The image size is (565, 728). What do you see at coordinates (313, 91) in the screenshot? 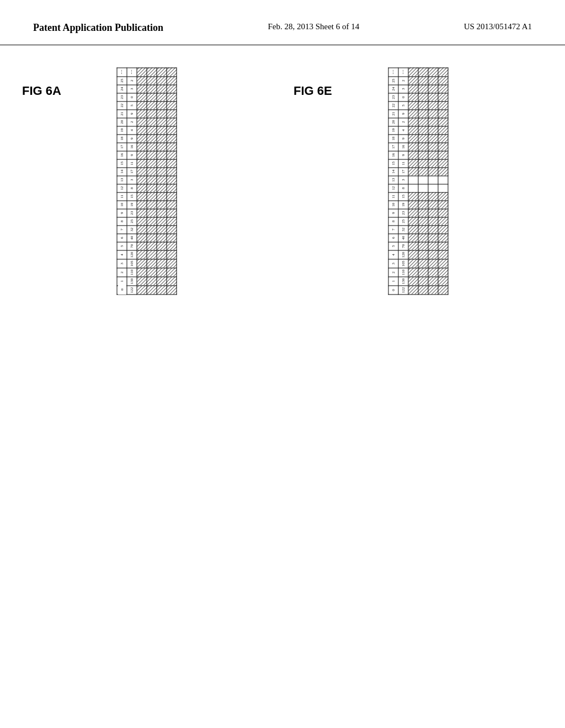
I see `figure-6e-label: FIG 6E` at bounding box center [313, 91].